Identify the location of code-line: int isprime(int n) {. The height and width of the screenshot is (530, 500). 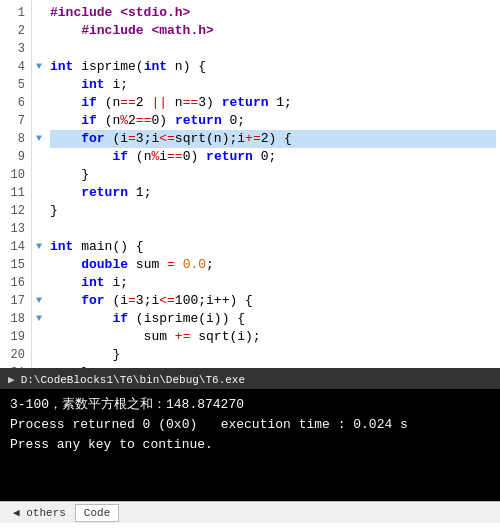
(273, 67).